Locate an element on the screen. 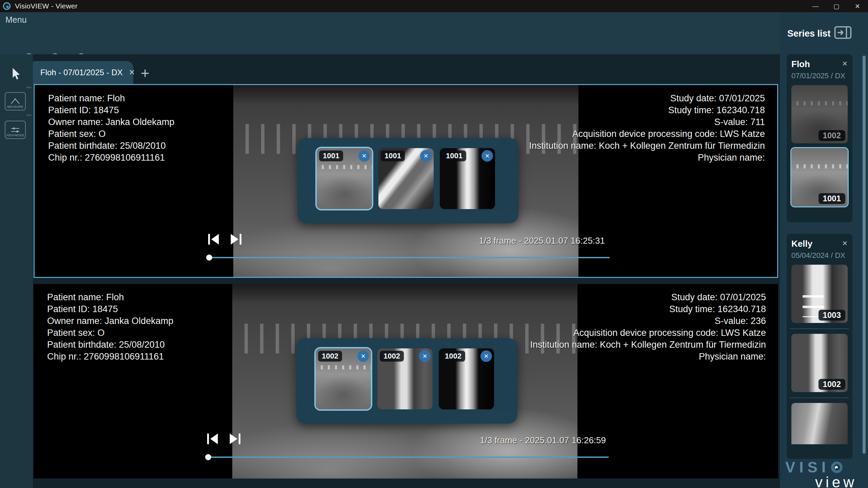  measure-label: MEASURE is located at coordinates (15, 107).